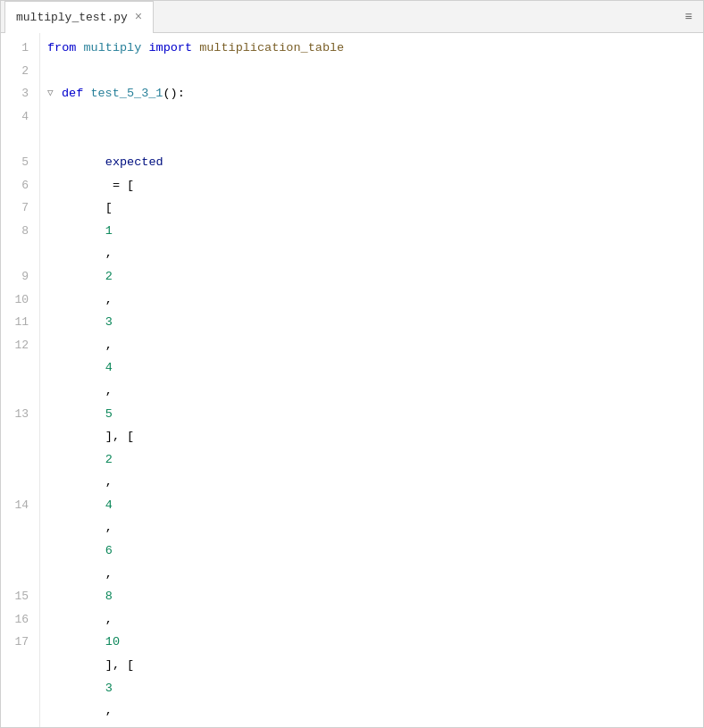 This screenshot has height=728, width=704. Describe the element at coordinates (21, 381) in the screenshot. I see `line-numbers: 1 2 3 4 5 6 7 8 9 10 11 12 13 14 15 16` at that location.